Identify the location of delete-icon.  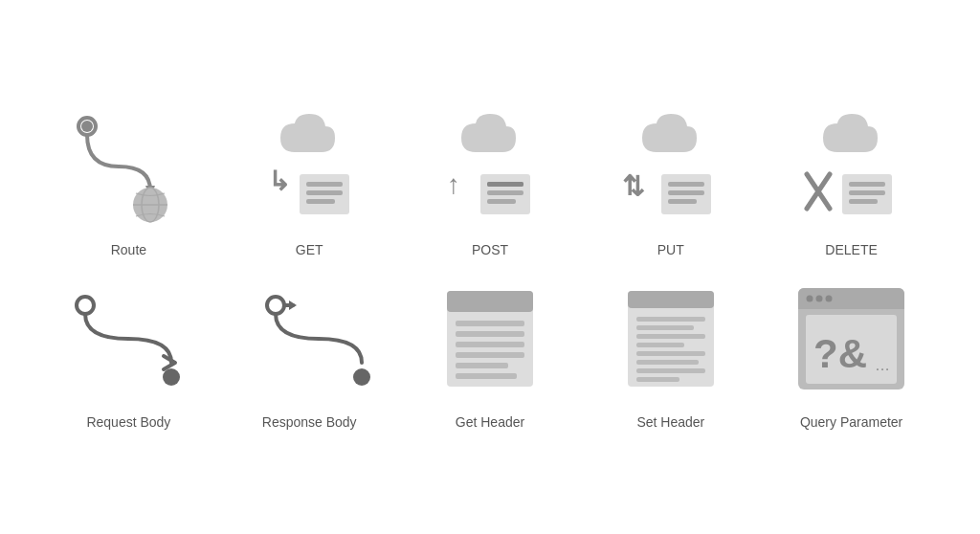
(852, 167).